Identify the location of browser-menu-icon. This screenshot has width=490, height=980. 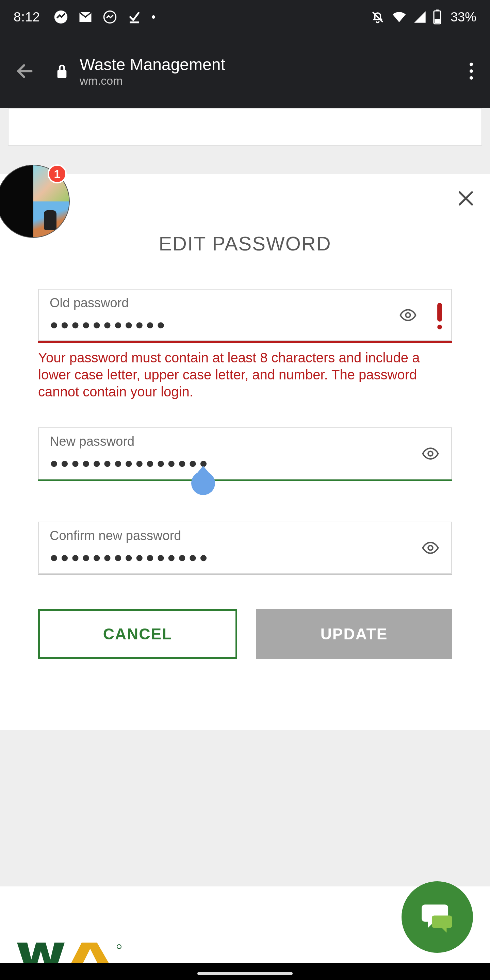
(471, 71).